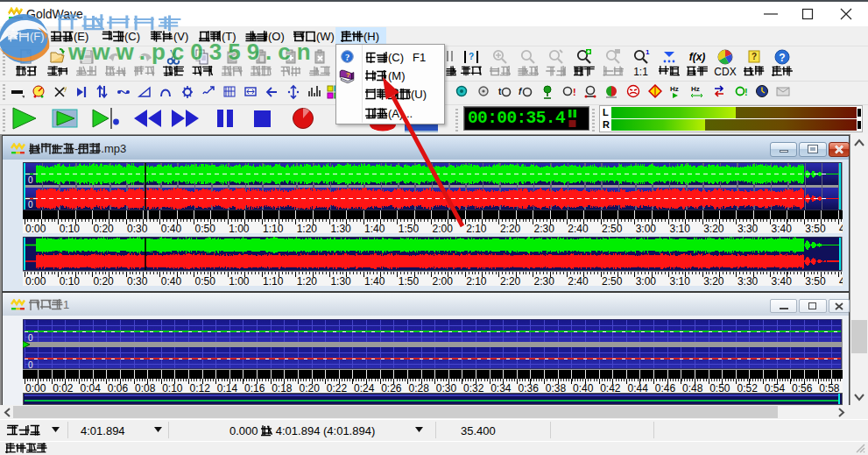  Describe the element at coordinates (693, 387) in the screenshot. I see `svg-text: 0:48` at that location.